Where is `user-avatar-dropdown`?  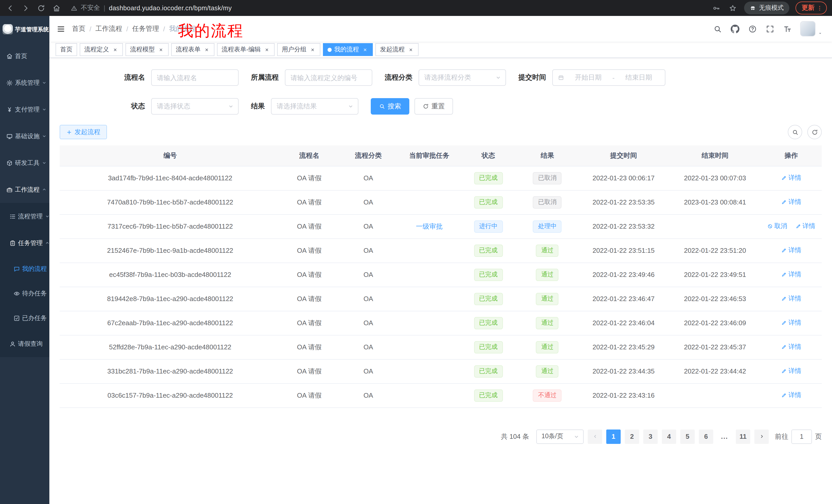
user-avatar-dropdown is located at coordinates (812, 29).